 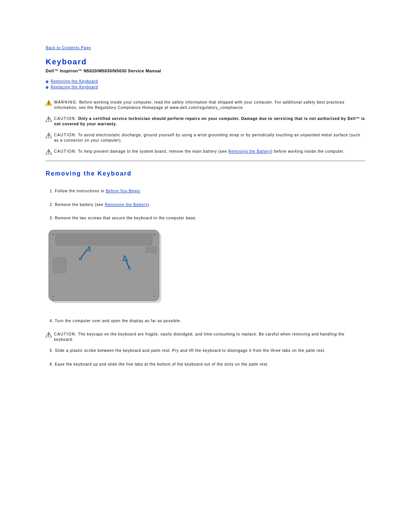 I want to click on warning-body: Before working inside your computer, rea…, so click(x=199, y=105).